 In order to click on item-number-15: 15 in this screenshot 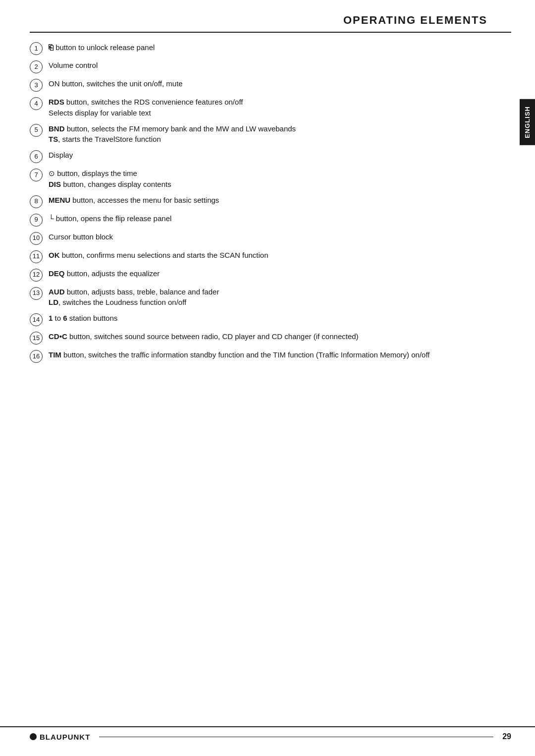, I will do `click(36, 338)`.